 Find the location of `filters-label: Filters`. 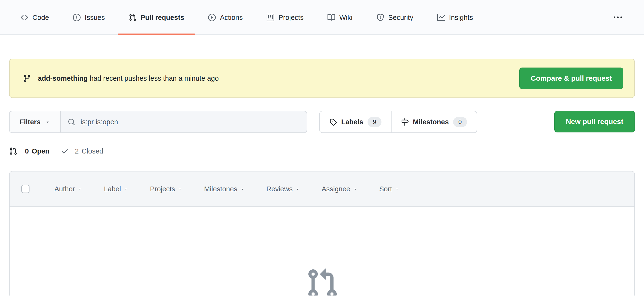

filters-label: Filters is located at coordinates (30, 122).